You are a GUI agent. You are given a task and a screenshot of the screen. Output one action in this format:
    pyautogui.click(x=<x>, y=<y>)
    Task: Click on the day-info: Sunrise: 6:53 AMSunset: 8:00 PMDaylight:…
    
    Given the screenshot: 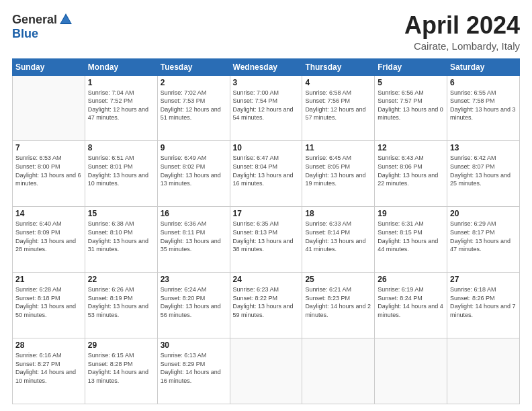 What is the action you would take?
    pyautogui.click(x=48, y=171)
    